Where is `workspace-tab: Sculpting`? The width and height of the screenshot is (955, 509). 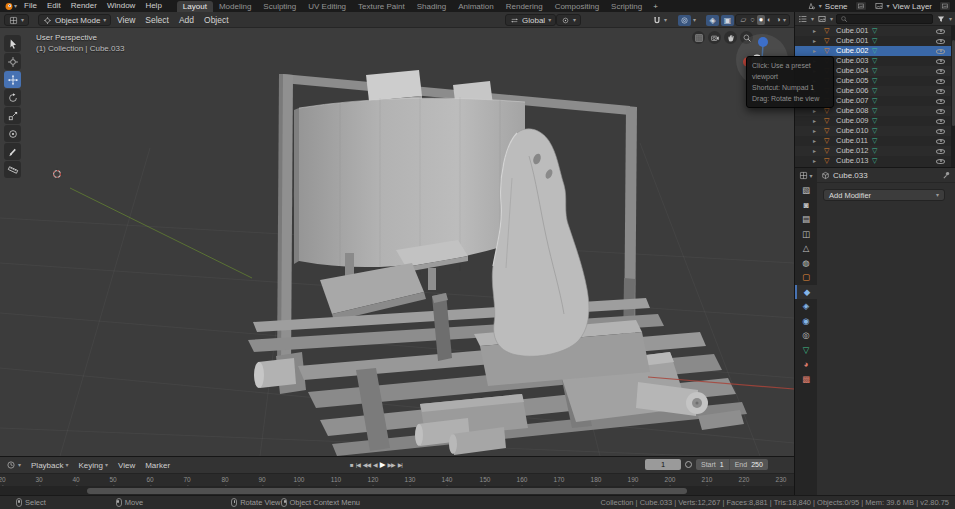 workspace-tab: Sculpting is located at coordinates (280, 6).